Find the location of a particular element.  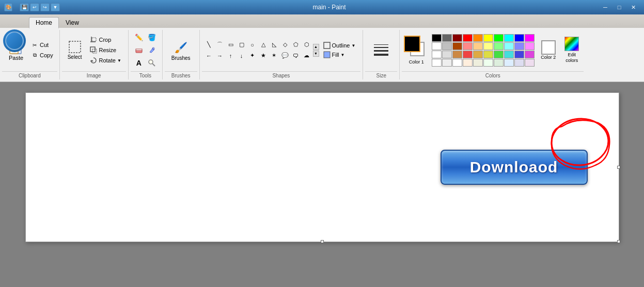

swatch-r3c2 is located at coordinates (447, 55).